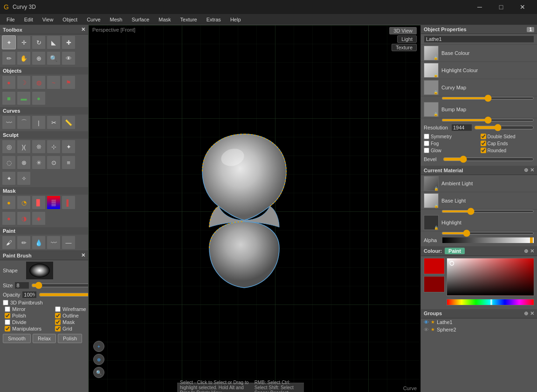 The height and width of the screenshot is (392, 537). What do you see at coordinates (83, 30) in the screenshot?
I see `toolbox-close-button: ✕` at bounding box center [83, 30].